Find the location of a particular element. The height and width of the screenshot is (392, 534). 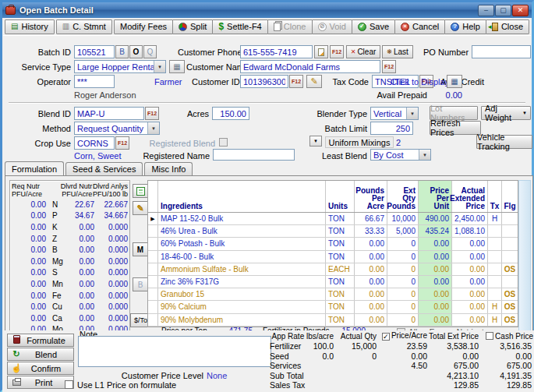

modify-fees-button: Modify Fees is located at coordinates (143, 26).